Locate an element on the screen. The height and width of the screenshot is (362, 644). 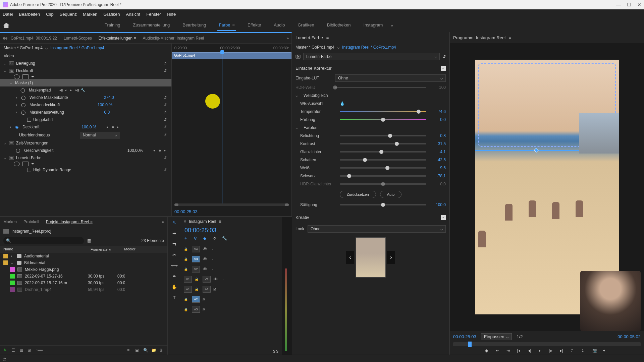
pen-icon: ✎ is located at coordinates (6, 350).